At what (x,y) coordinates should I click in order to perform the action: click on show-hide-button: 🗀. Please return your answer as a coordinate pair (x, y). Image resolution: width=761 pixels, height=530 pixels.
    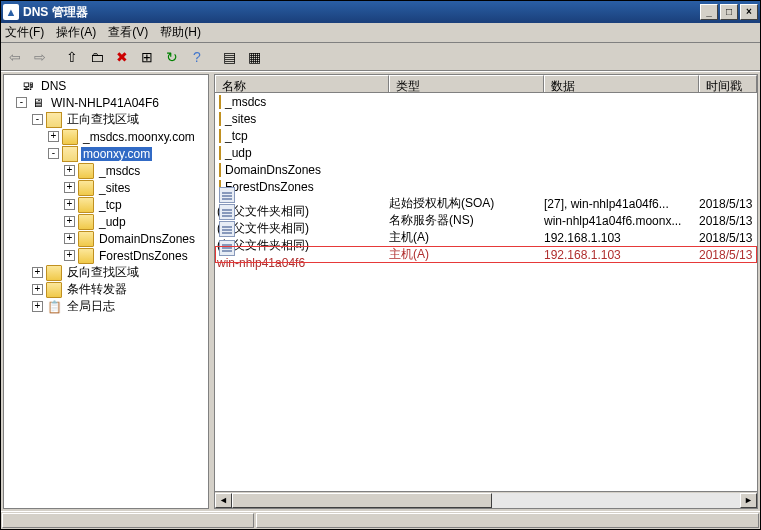
    Looking at the image, I should click on (97, 57).